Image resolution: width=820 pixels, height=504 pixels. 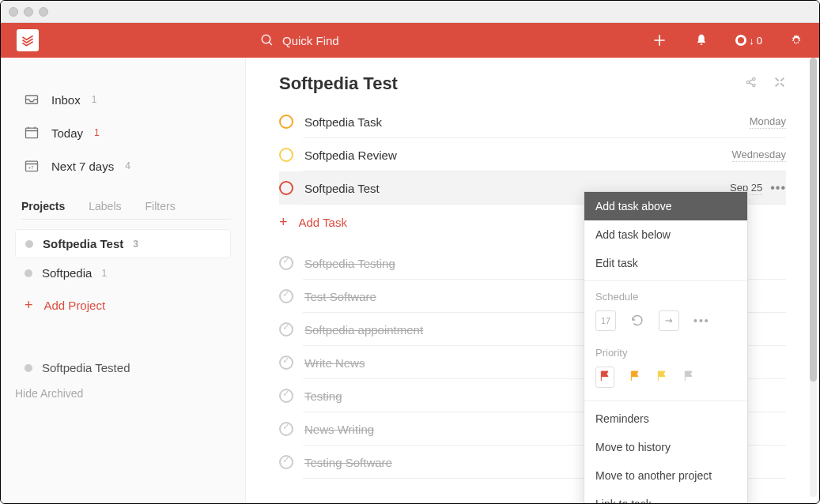 I want to click on project-name: Softpedia Test, so click(x=83, y=243).